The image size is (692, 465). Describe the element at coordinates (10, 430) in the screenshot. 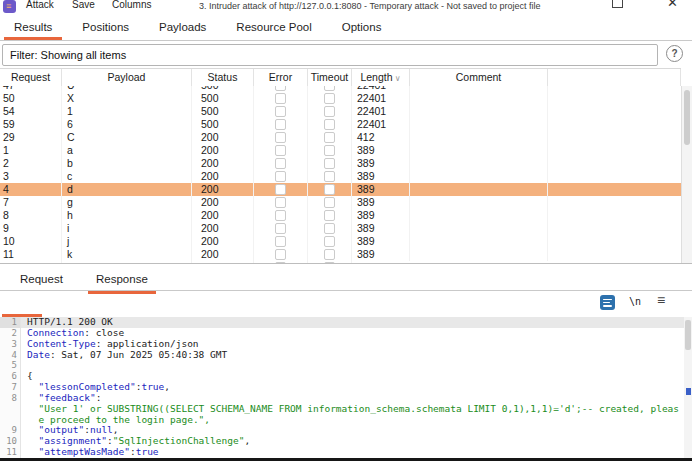

I see `line-number: 9` at that location.